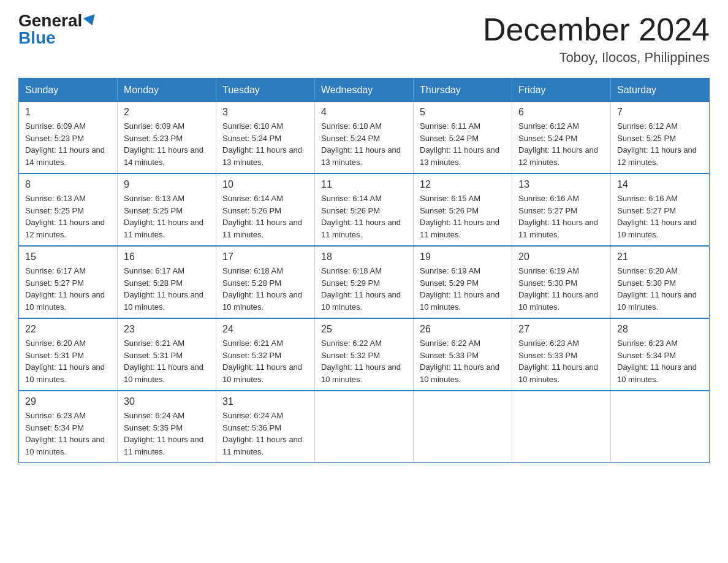  Describe the element at coordinates (167, 361) in the screenshot. I see `day-info: Sunrise: 6:21 AMSunset: 5:31 PMDaylight:…` at that location.